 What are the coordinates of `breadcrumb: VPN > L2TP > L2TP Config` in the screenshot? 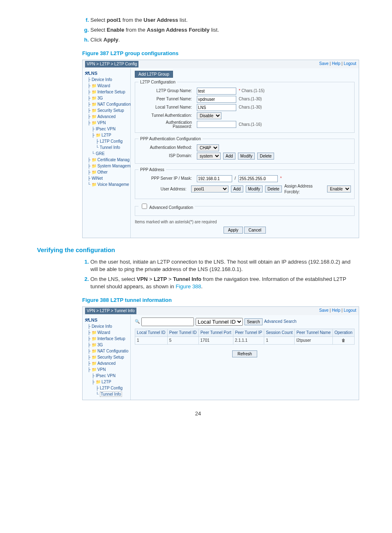 It's located at (112, 64).